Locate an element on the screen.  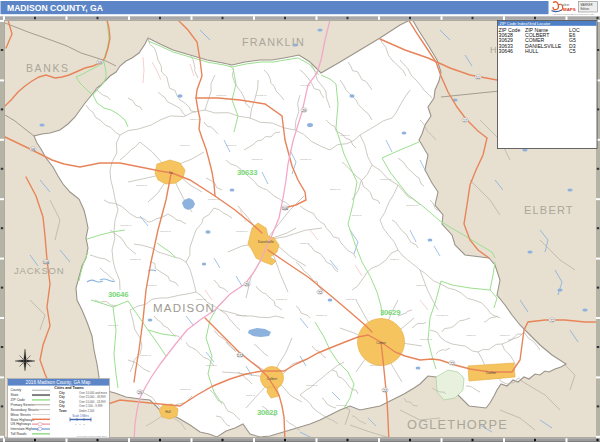
svg-text: mtemct rd is located at coordinates (166, 232).